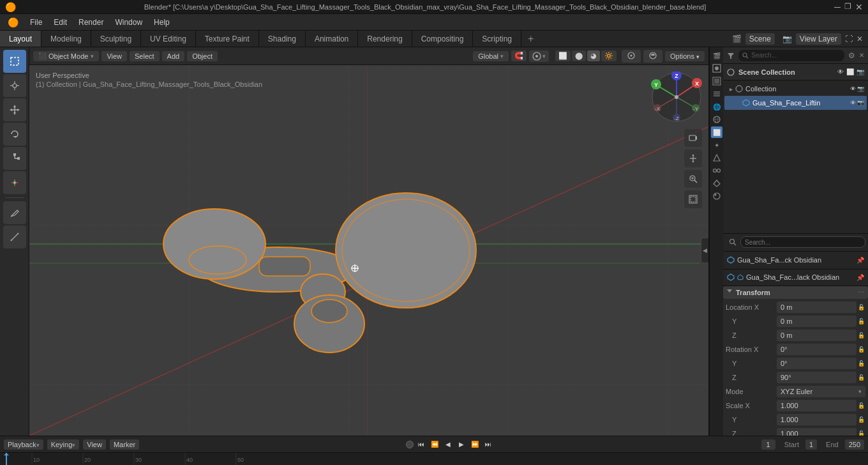 This screenshot has height=465, width=868. I want to click on rotation-x-value: 0°, so click(817, 349).